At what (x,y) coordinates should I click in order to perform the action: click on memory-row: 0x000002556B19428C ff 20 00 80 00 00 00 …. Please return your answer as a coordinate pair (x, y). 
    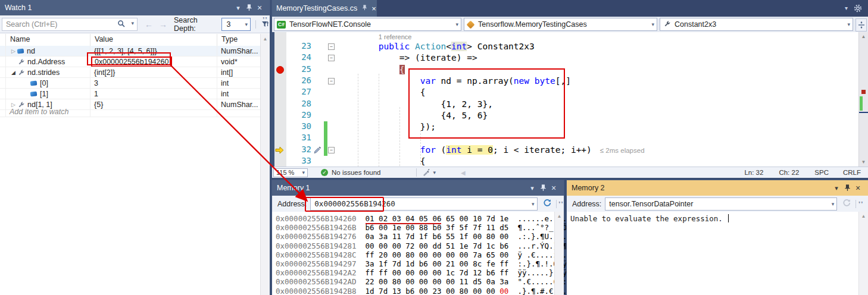
    Looking at the image, I should click on (411, 255).